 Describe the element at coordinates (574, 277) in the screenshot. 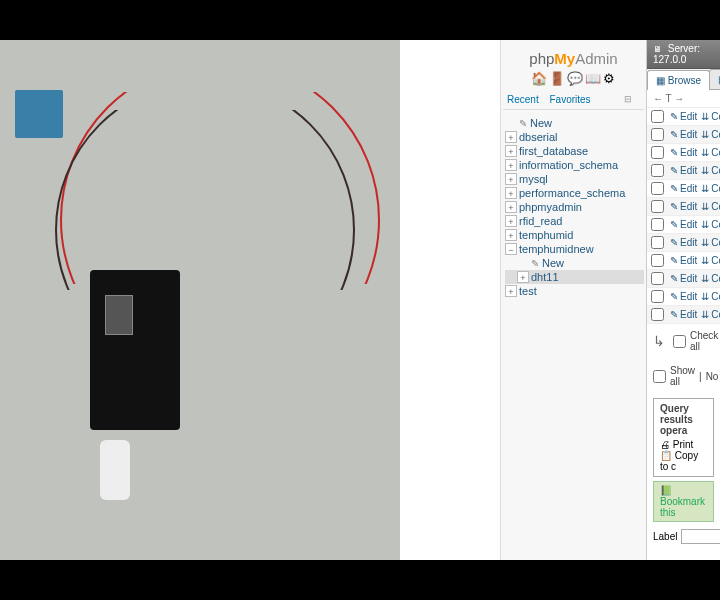

I see `tree-item-dht11: +dht11` at that location.